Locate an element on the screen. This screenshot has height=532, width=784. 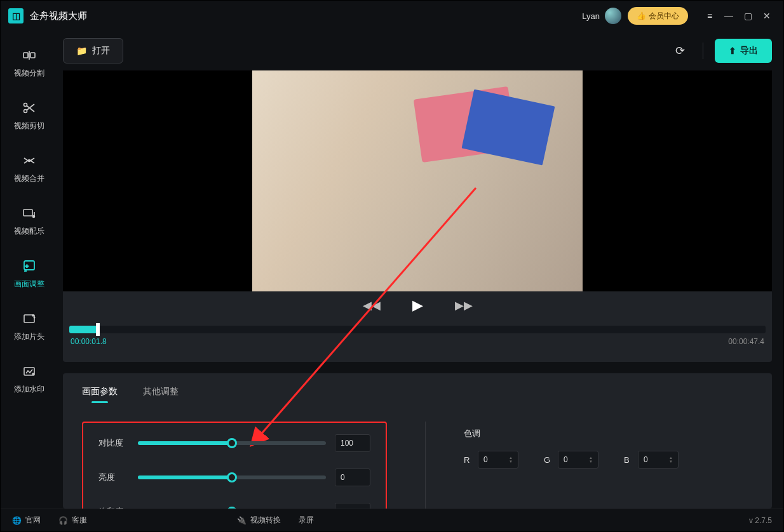
tab-label: 其他调整 is located at coordinates (161, 391).